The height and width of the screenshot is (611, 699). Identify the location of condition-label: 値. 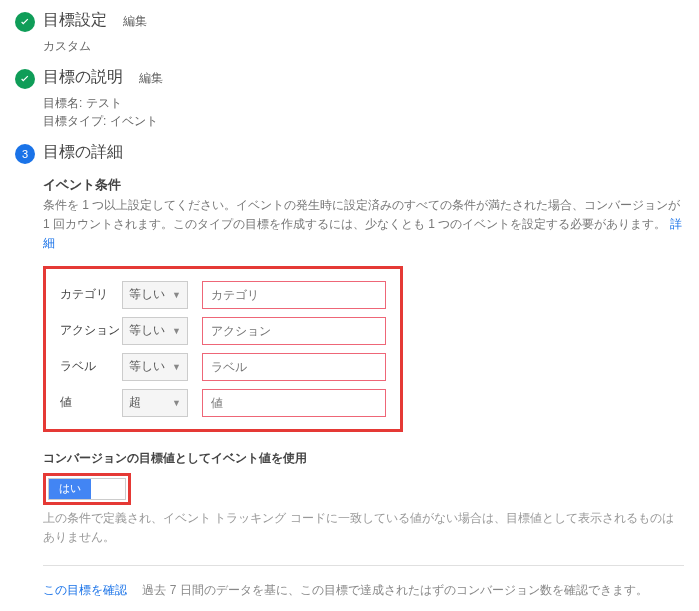
(91, 402).